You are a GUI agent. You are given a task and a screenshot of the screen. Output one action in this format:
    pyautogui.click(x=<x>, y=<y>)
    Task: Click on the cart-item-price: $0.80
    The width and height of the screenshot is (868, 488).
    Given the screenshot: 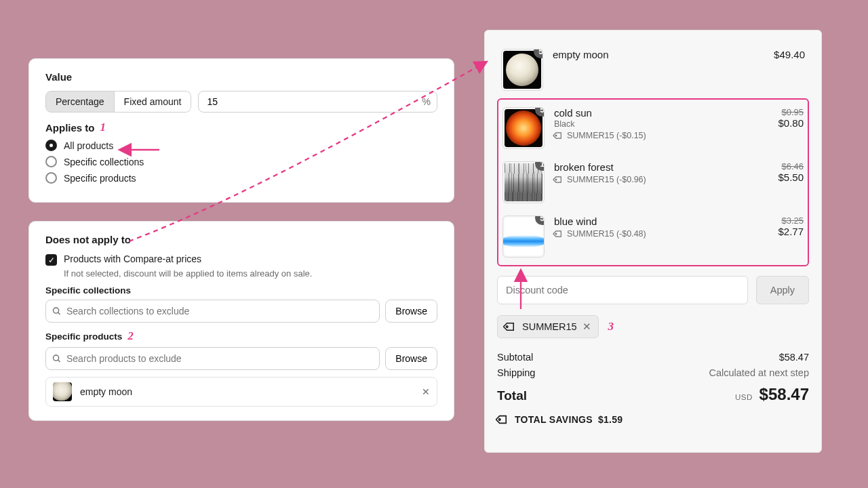 What is the action you would take?
    pyautogui.click(x=780, y=123)
    